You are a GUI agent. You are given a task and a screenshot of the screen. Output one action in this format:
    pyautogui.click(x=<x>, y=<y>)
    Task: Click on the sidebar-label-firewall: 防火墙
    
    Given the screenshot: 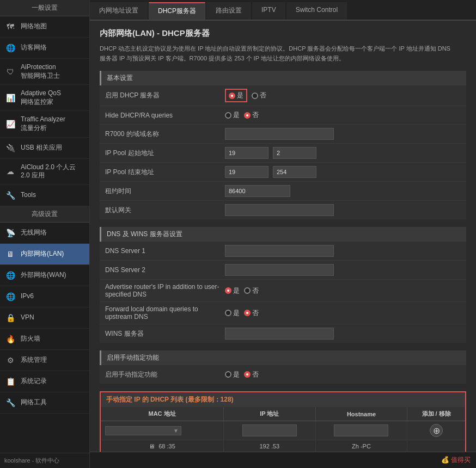 What is the action you would take?
    pyautogui.click(x=30, y=339)
    